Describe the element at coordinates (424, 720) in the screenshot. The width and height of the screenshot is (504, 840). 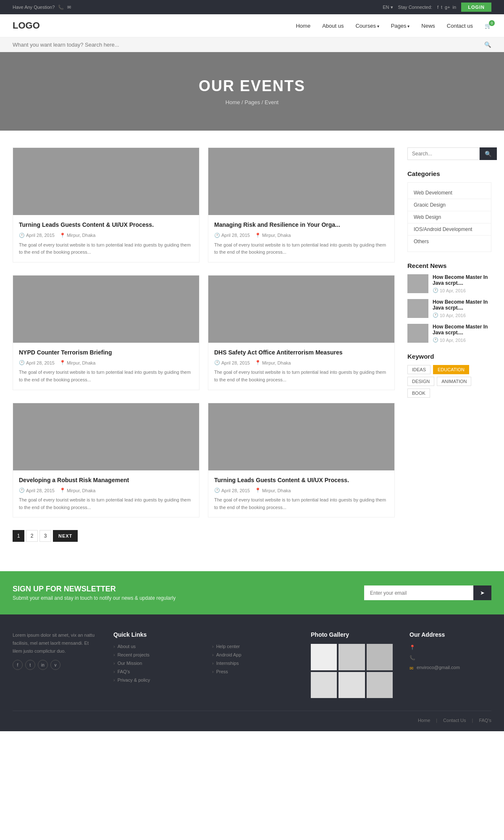
I see `footer-bottom-home: Home` at that location.